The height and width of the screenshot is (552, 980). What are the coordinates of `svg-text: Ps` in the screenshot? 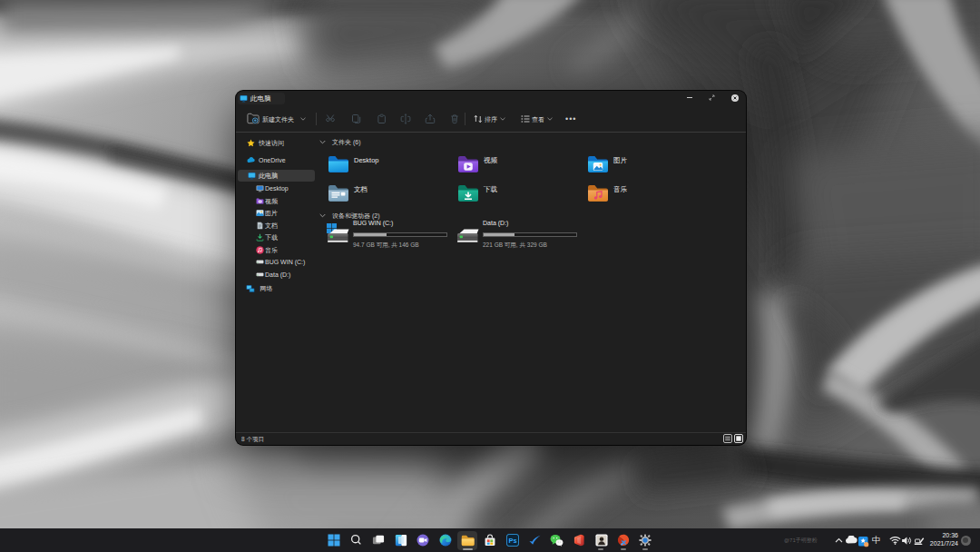 It's located at (512, 541).